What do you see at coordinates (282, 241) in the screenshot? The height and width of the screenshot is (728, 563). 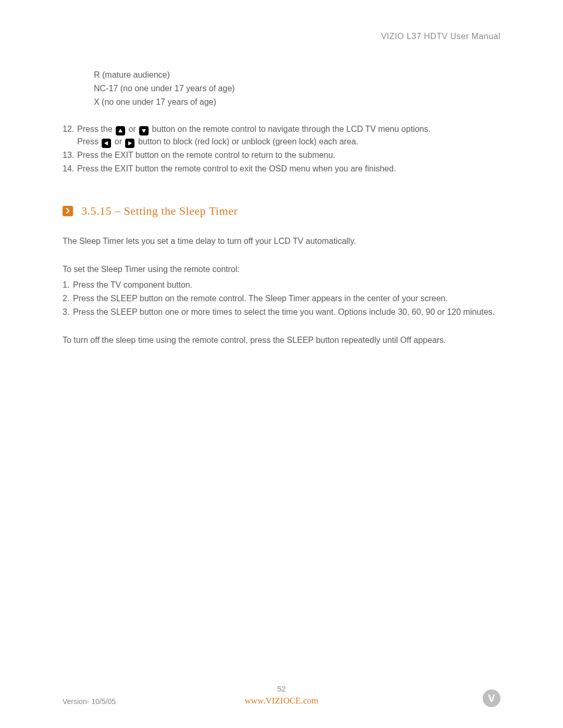 I see `paragraph: The Sleep Timer lets you set a time dela…` at bounding box center [282, 241].